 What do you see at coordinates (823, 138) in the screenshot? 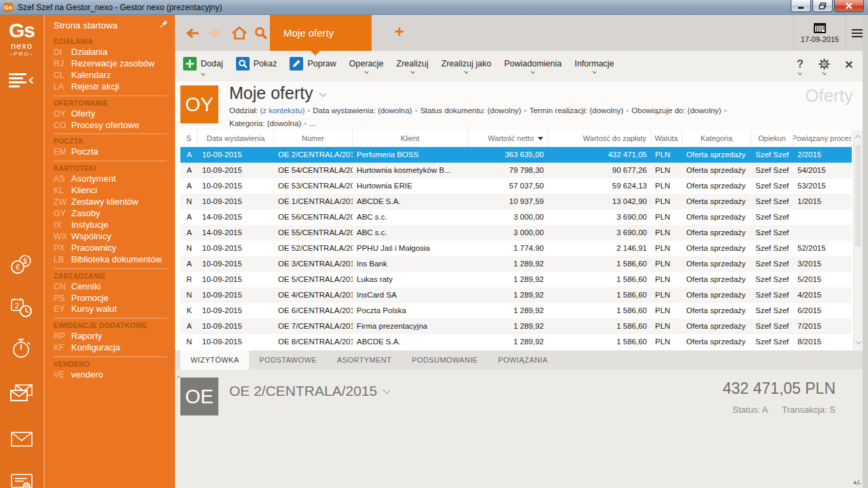
I see `column-header-powiązany-proces: Powiązany proces` at bounding box center [823, 138].